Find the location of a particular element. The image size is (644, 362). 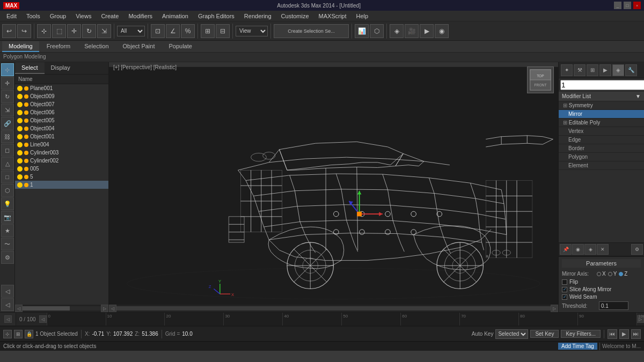

modifier-border: Border is located at coordinates (601, 149).